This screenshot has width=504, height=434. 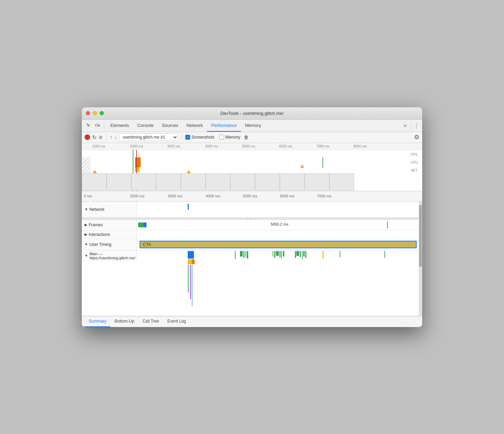 I want to click on user-timing-track: ▼ User Timing CTA, so click(x=252, y=245).